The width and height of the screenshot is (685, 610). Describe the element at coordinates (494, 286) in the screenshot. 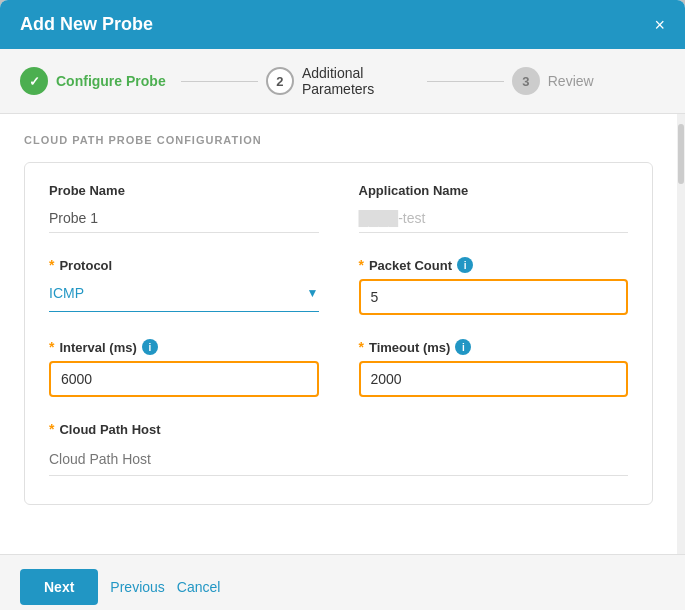

I see `packet-count-group: * Packet Count i` at that location.